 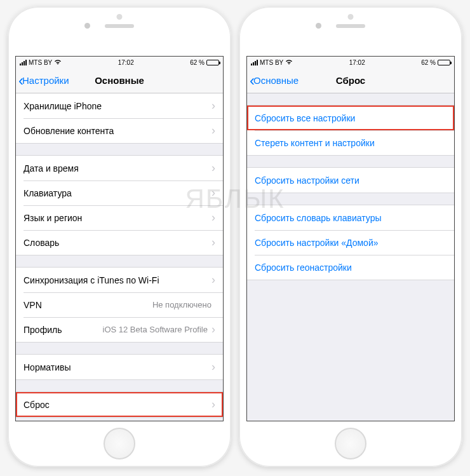 What do you see at coordinates (351, 243) in the screenshot?
I see `settings-row: Сбросить настройки «Домой»` at bounding box center [351, 243].